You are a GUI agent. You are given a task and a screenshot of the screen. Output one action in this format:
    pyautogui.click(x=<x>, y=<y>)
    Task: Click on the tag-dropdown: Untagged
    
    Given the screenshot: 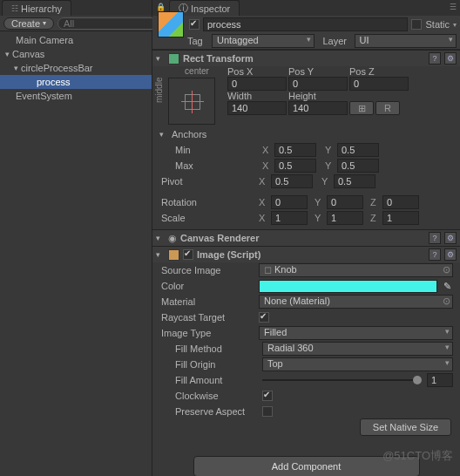 What is the action you would take?
    pyautogui.click(x=263, y=41)
    